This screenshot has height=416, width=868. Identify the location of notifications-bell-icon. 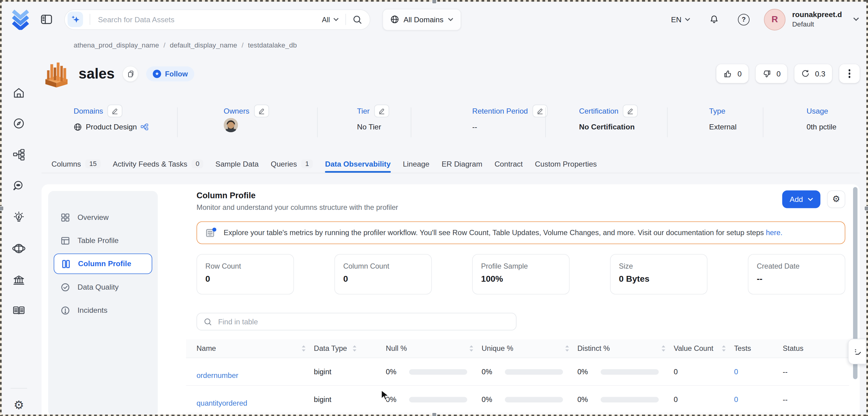
(714, 19).